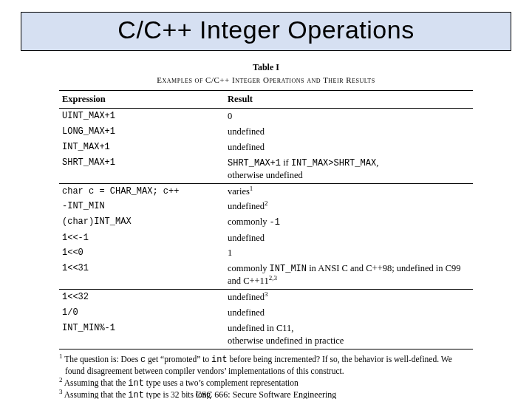  I want to click on result-cell: commonly INT_MIN in ANSI C and C++98; un…, so click(349, 275).